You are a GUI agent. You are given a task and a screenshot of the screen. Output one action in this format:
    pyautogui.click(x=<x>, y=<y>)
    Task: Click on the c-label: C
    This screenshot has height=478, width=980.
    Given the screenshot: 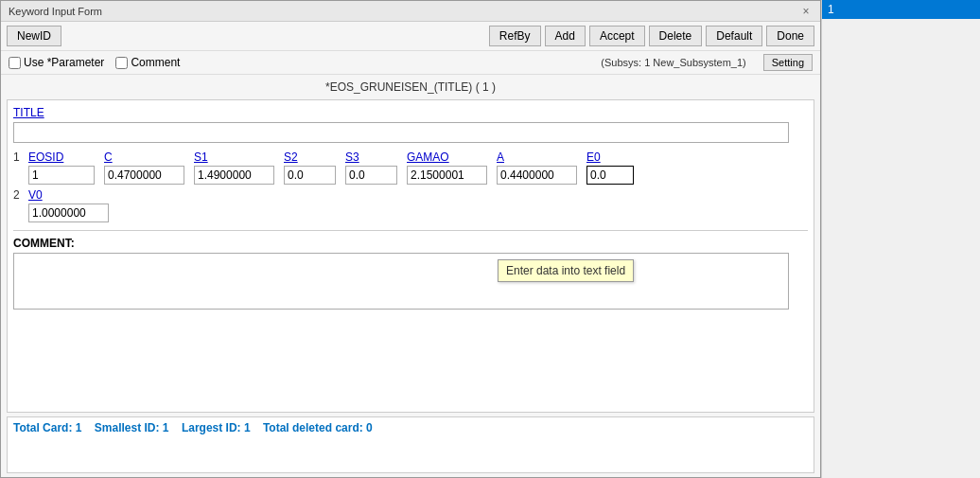 What is the action you would take?
    pyautogui.click(x=144, y=157)
    